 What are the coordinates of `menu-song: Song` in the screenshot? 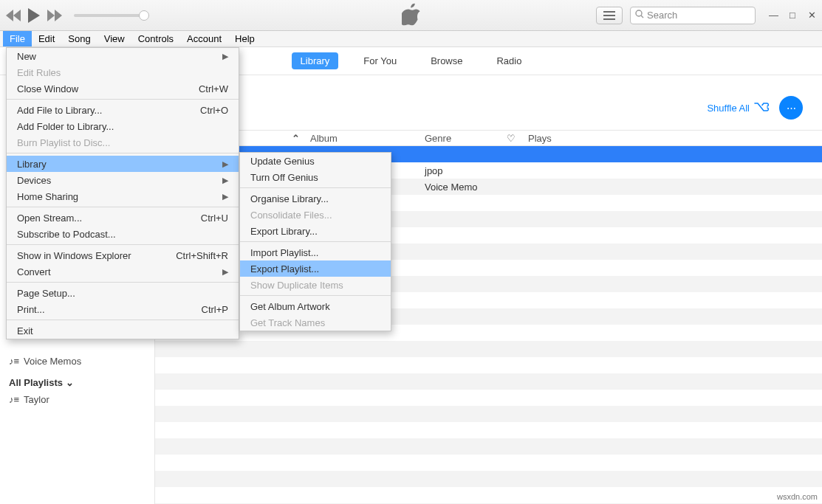 It's located at (79, 38).